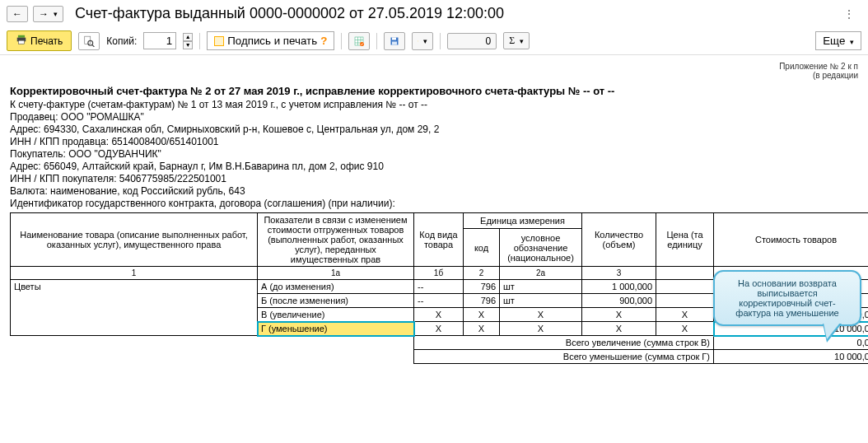 The width and height of the screenshot is (868, 443). What do you see at coordinates (394, 41) in the screenshot?
I see `floppy-icon` at bounding box center [394, 41].